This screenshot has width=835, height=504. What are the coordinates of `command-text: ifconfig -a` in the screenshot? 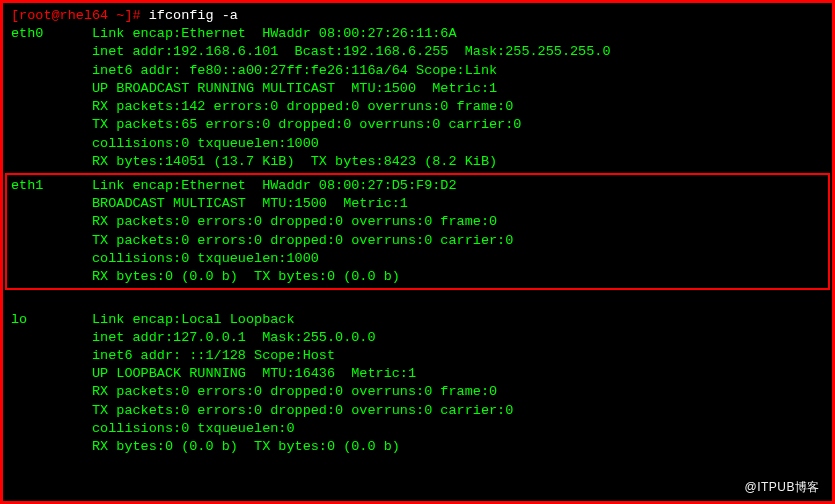 It's located at (194, 16).